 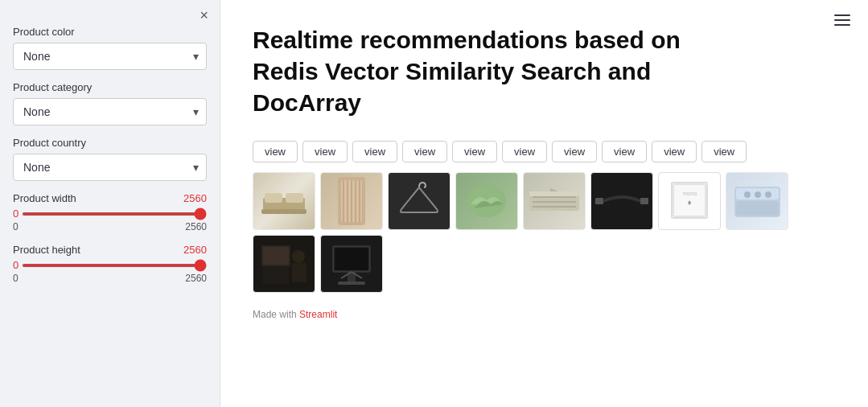 I want to click on product-country-select-wrapper: None USA UK China Germany, so click(x=109, y=167).